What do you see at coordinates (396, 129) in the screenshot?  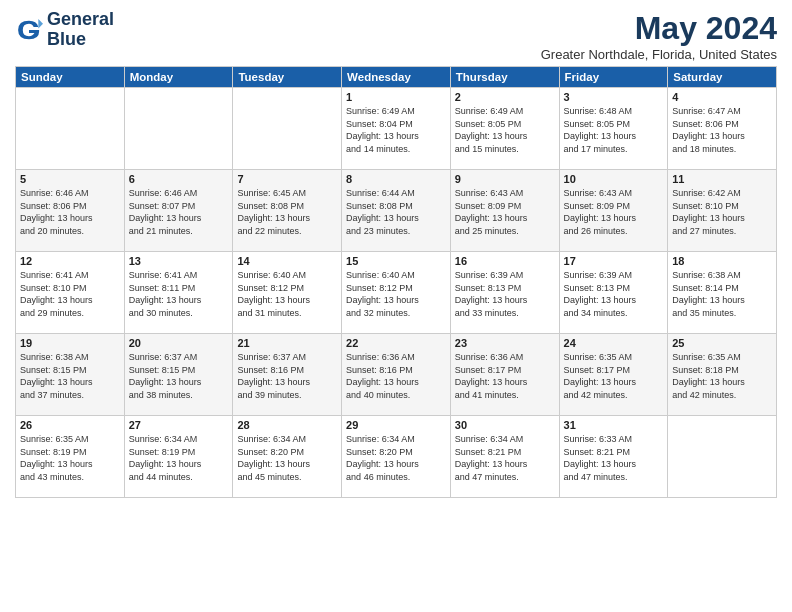 I see `calendar-week-row: 1Sunrise: 6:49 AM Sunset: 8:04 PM Daylig…` at bounding box center [396, 129].